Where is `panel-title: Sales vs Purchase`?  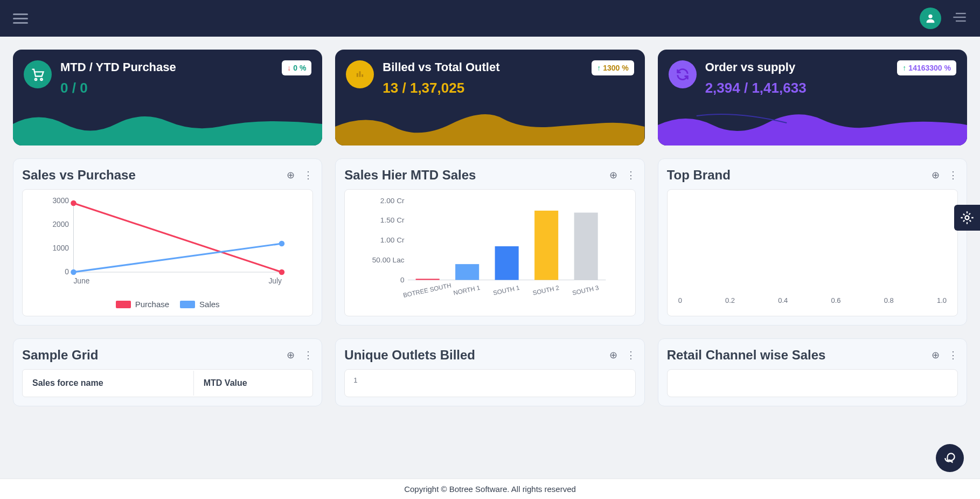 panel-title: Sales vs Purchase is located at coordinates (79, 175).